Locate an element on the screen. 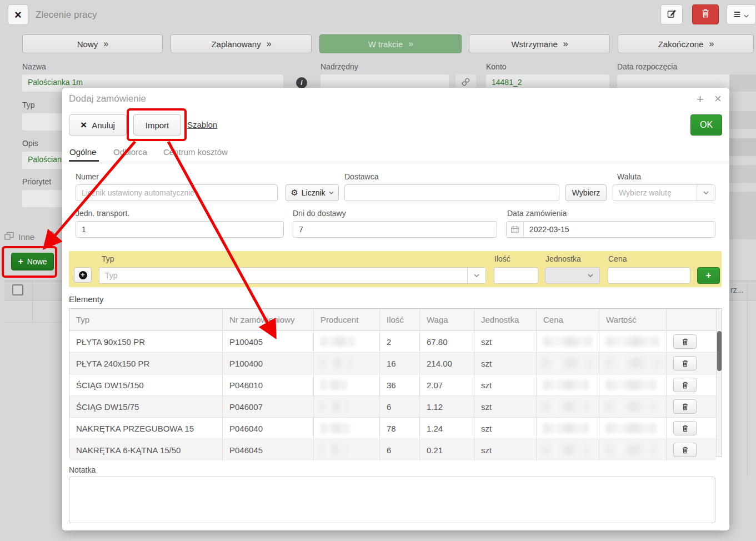  windows-icon is located at coordinates (9, 237).